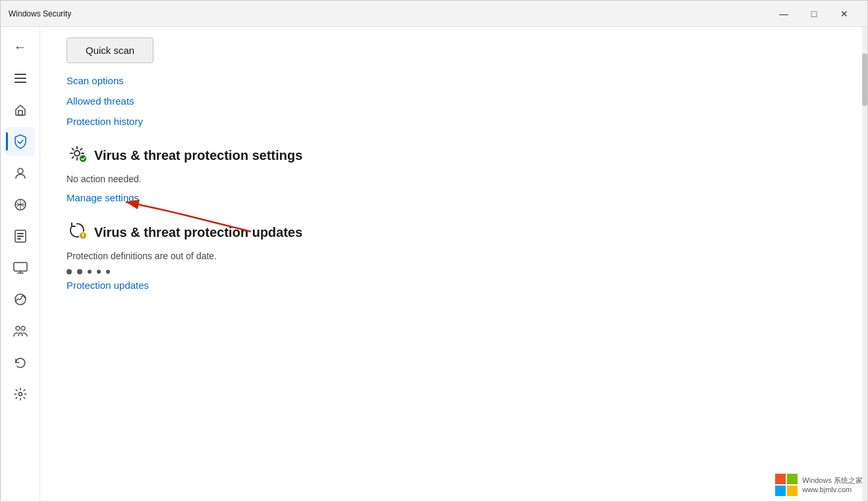  Describe the element at coordinates (103, 197) in the screenshot. I see `manage-settings-container: Manage settings` at that location.